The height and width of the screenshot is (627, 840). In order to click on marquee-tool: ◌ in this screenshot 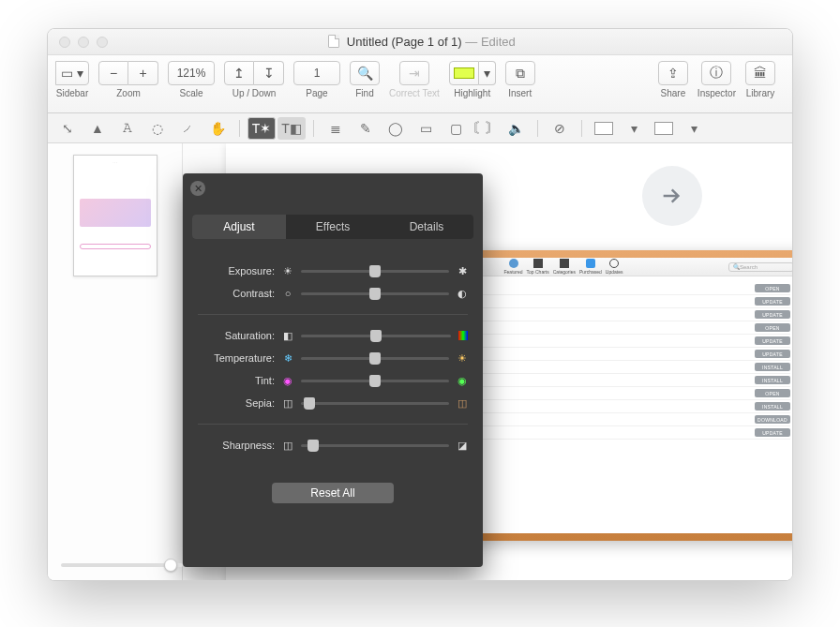, I will do `click(158, 128)`.